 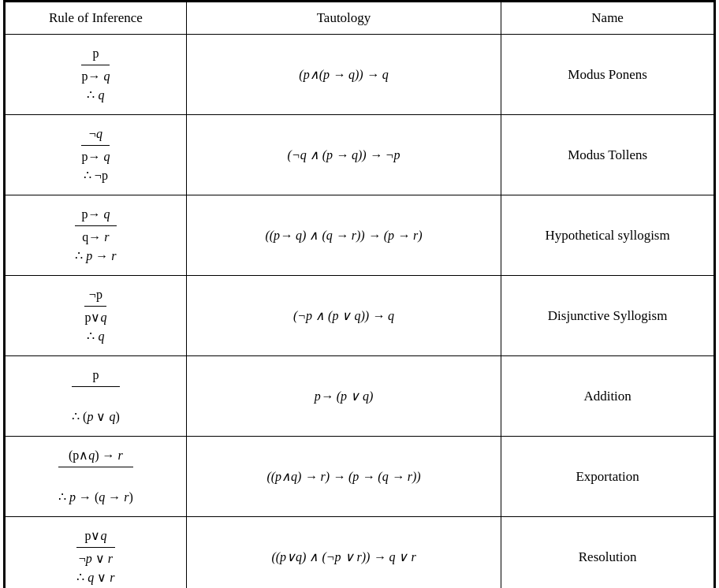 What do you see at coordinates (608, 553) in the screenshot?
I see `name-cell-resolution: Resolution` at bounding box center [608, 553].